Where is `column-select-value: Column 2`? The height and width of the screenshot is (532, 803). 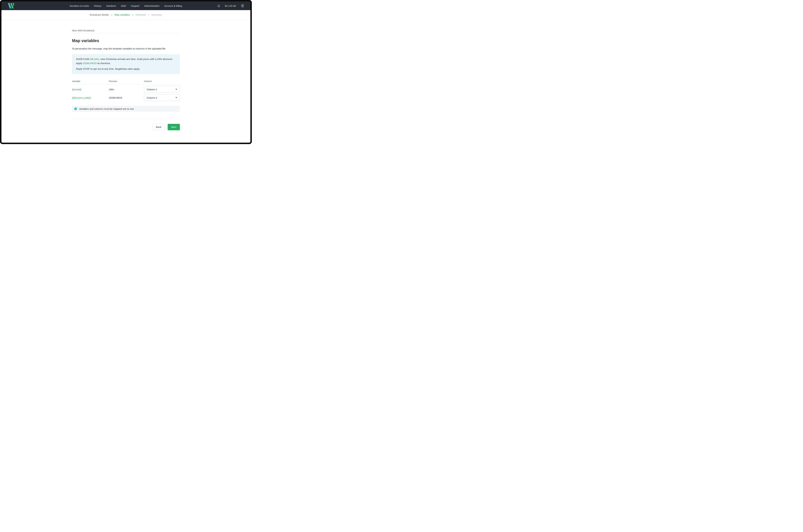 column-select-value: Column 2 is located at coordinates (152, 89).